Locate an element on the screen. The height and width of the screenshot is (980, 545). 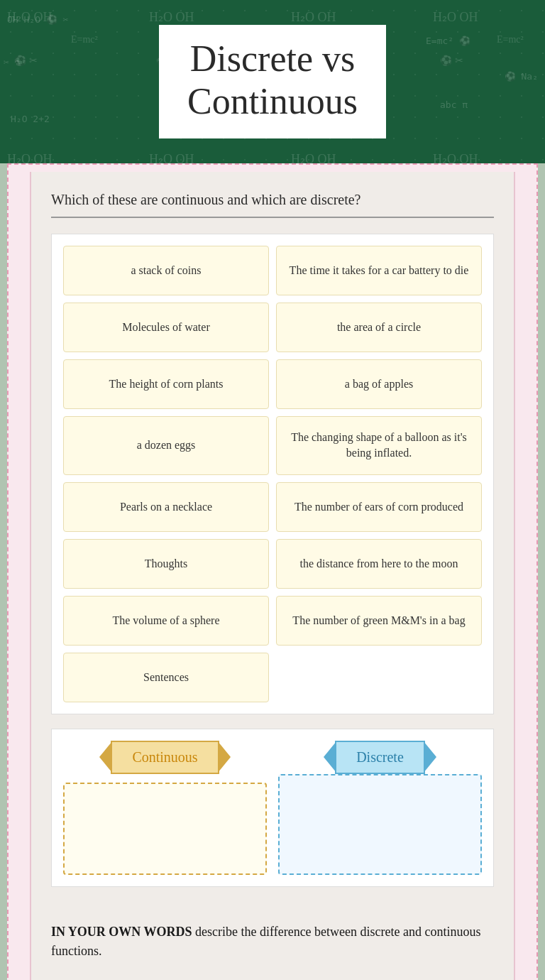
list-item: the distance from here to the moon is located at coordinates (379, 564).